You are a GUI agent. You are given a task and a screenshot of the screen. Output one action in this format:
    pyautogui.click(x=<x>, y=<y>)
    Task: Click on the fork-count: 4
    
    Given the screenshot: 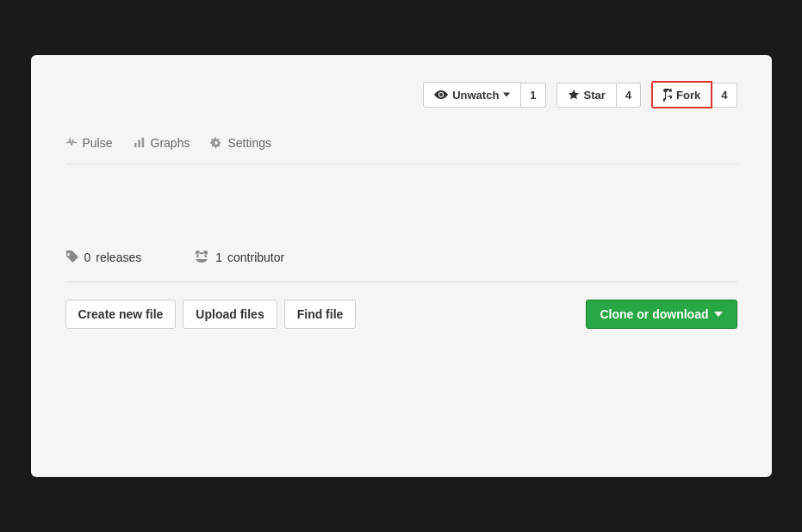 What is the action you would take?
    pyautogui.click(x=724, y=95)
    